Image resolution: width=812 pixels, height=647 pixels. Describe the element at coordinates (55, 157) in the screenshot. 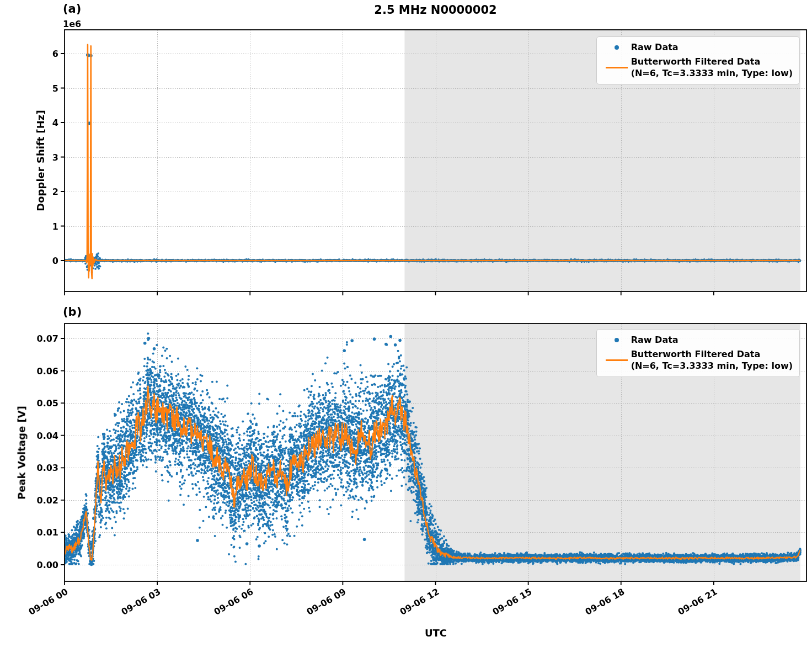

I see `y-tick-label-a: 3` at that location.